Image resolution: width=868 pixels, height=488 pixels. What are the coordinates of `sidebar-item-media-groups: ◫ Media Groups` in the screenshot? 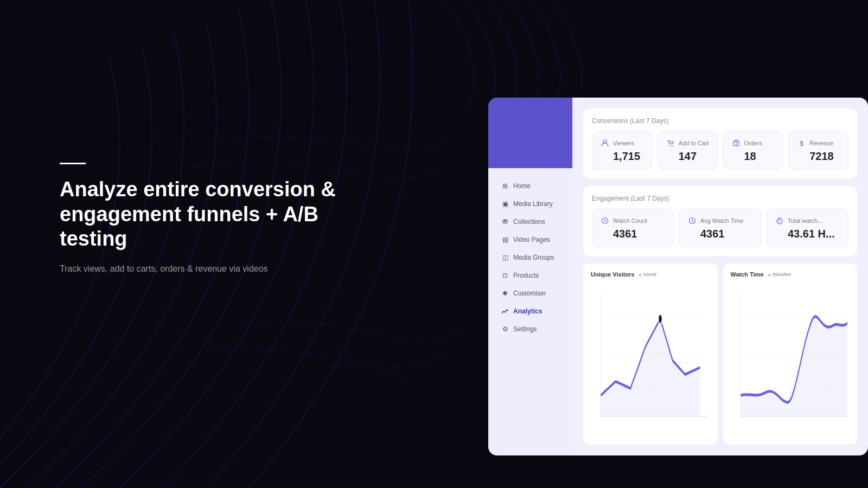 It's located at (531, 258).